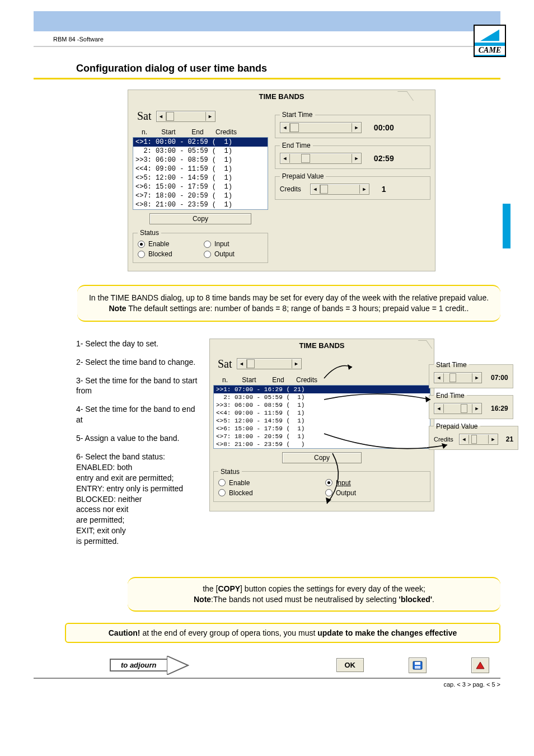  What do you see at coordinates (267, 21) in the screenshot?
I see `top-color-band` at bounding box center [267, 21].